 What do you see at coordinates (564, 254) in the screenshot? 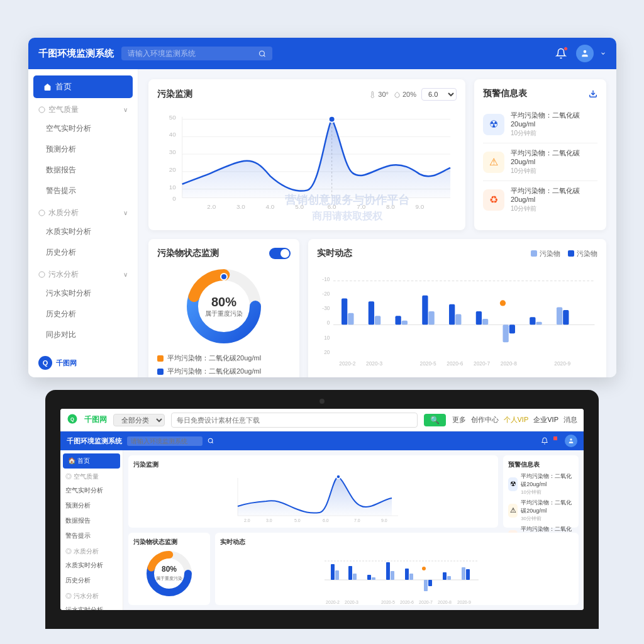
I see `bar-legend: 污染物 污染物` at bounding box center [564, 254].